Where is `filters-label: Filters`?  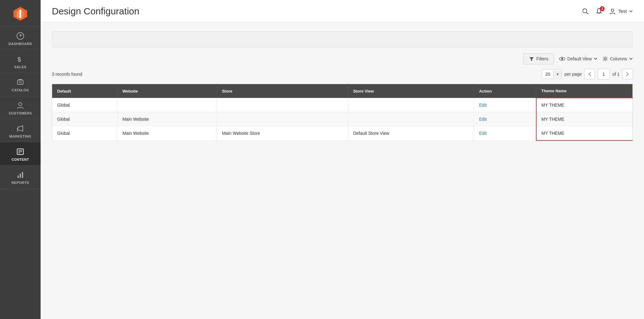 filters-label: Filters is located at coordinates (542, 59).